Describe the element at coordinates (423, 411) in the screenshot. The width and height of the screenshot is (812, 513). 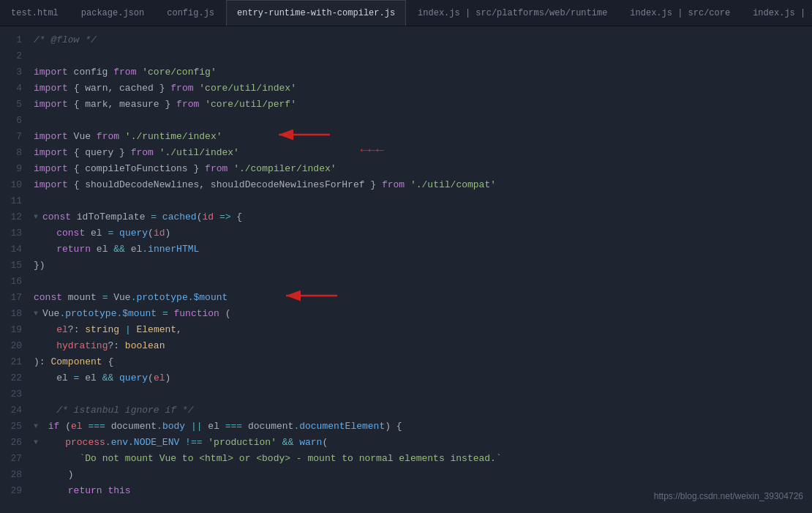
I see `code-line-24: /* istanbul ignore if */` at that location.